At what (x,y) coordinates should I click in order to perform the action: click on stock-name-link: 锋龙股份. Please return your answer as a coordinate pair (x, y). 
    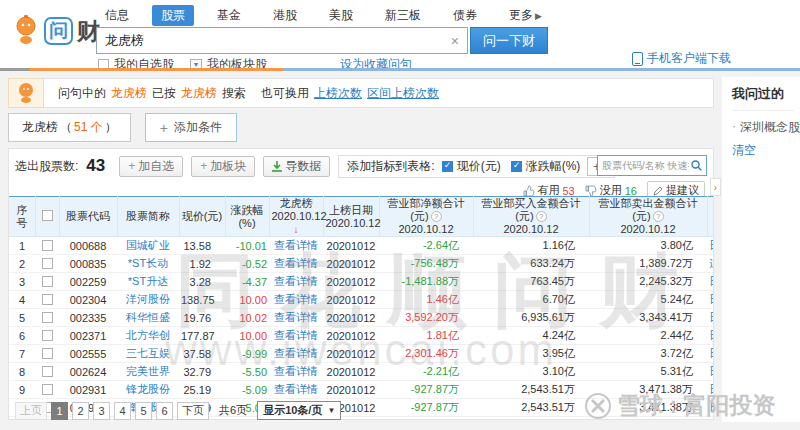
    Looking at the image, I should click on (148, 389).